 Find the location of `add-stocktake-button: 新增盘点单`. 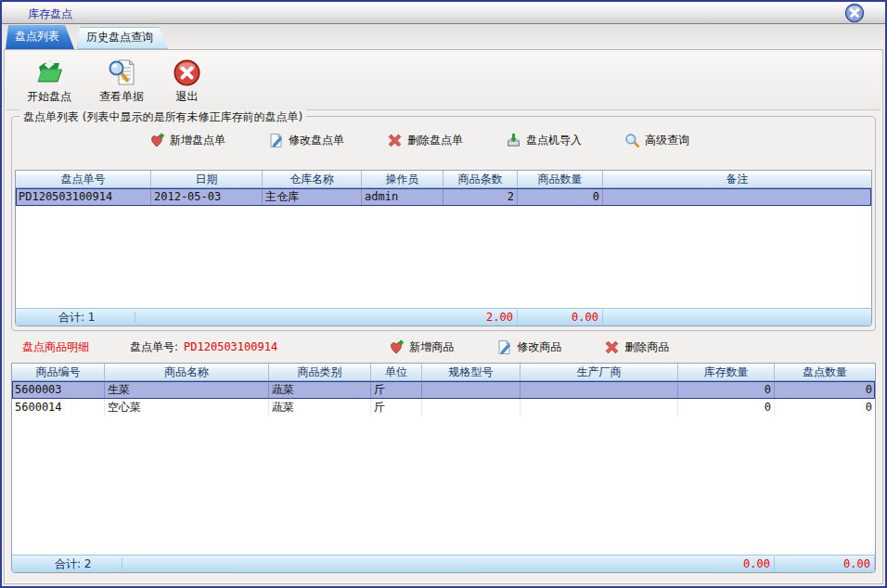

add-stocktake-button: 新增盘点单 is located at coordinates (187, 141).